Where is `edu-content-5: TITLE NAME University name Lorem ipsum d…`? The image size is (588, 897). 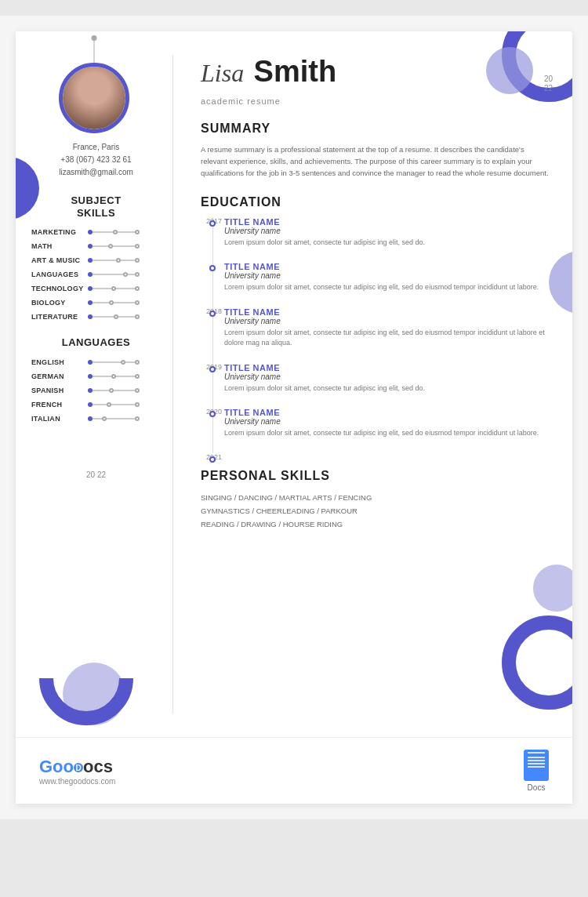
edu-content-5: TITLE NAME University name Lorem ipsum d… is located at coordinates (389, 423).